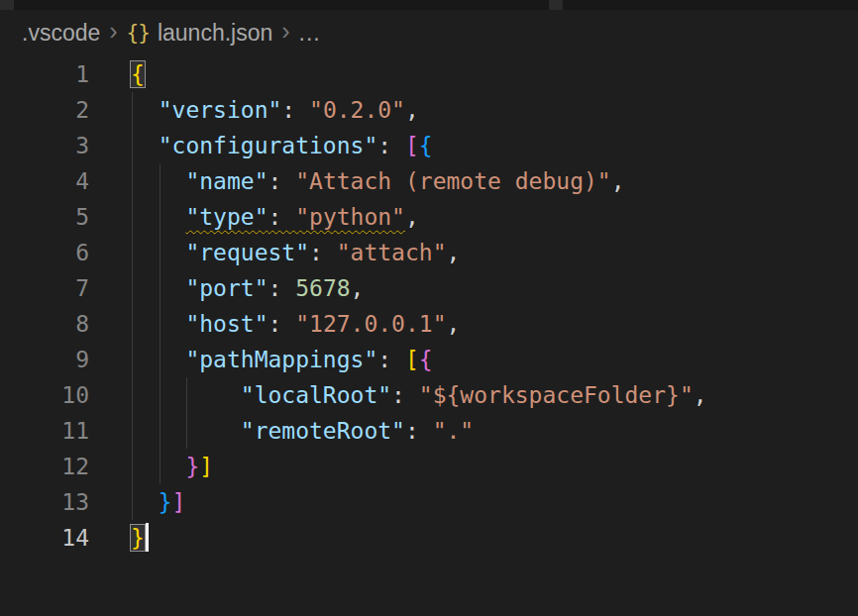  What do you see at coordinates (65, 253) in the screenshot?
I see `line-number: 6` at bounding box center [65, 253].